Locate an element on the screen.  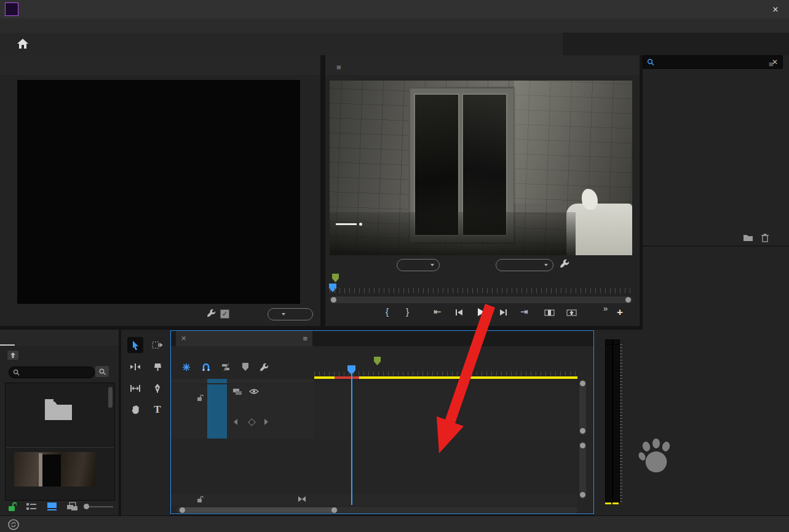
audio-tracks-scrollbar is located at coordinates (583, 470).